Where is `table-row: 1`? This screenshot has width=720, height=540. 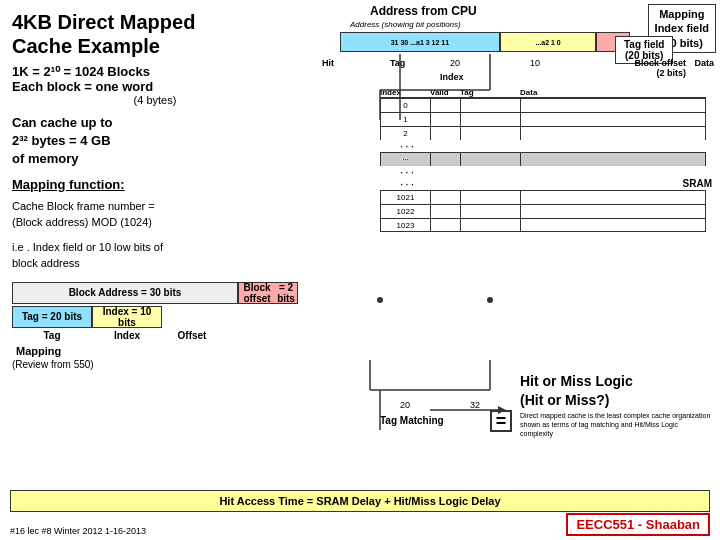
table-row: 1 is located at coordinates (543, 119).